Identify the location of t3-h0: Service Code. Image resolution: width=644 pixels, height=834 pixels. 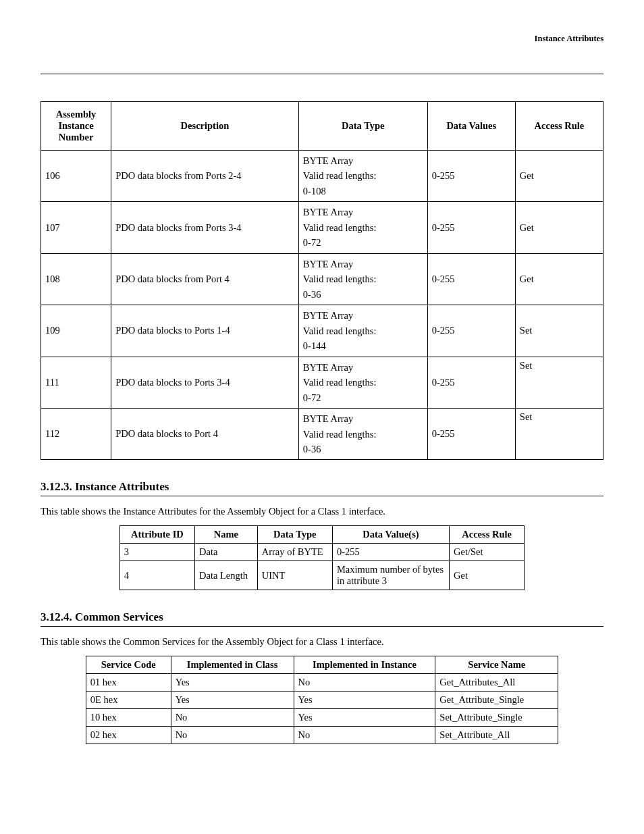
(128, 665).